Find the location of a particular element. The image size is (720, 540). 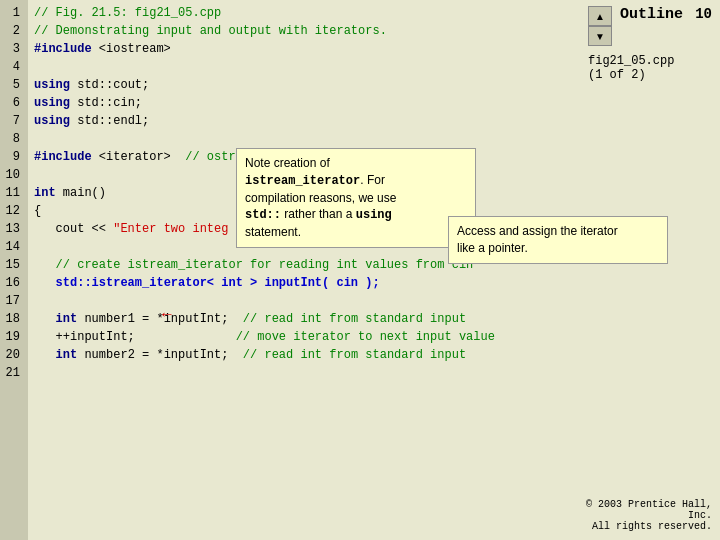

outline-row: ▲ ▼ Outline is located at coordinates (650, 26).